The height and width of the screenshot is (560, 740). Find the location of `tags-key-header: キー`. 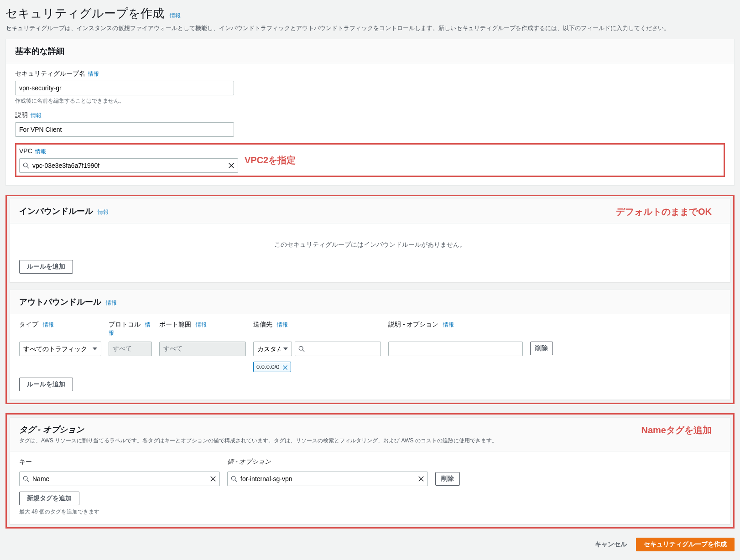

tags-key-header: キー is located at coordinates (120, 462).